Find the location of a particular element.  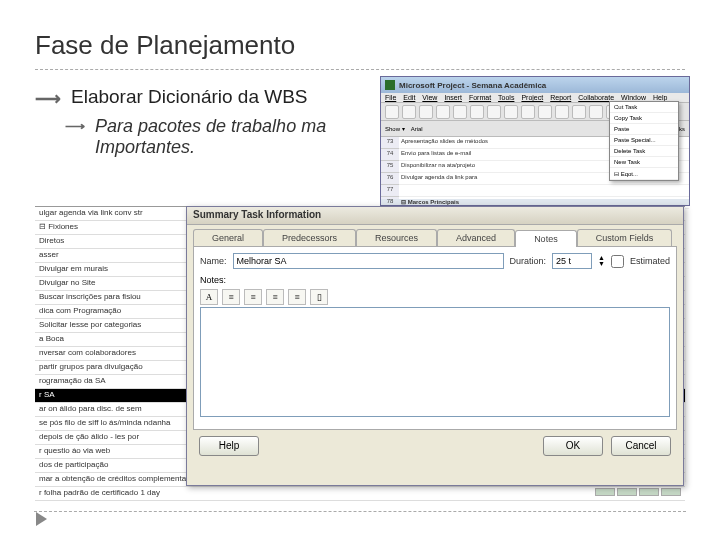

estimated-checkbox is located at coordinates (618, 262).